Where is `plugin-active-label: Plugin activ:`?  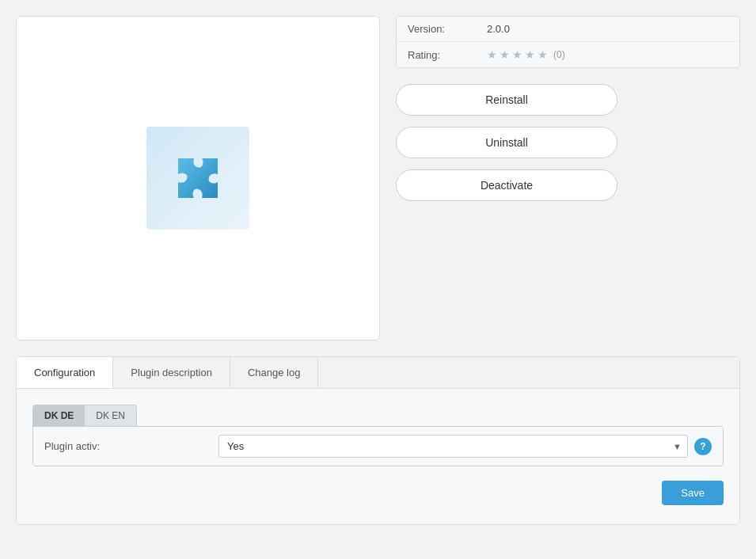 plugin-active-label: Plugin activ: is located at coordinates (131, 447).